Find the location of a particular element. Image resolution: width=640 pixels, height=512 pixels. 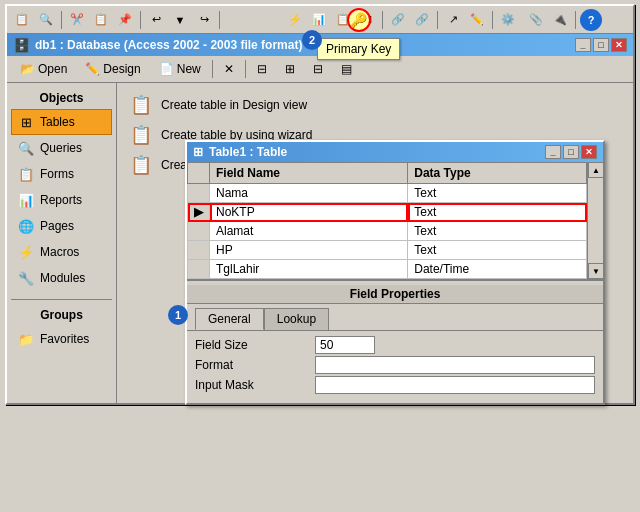

scroll-down-btn: ▼ is located at coordinates (596, 271).